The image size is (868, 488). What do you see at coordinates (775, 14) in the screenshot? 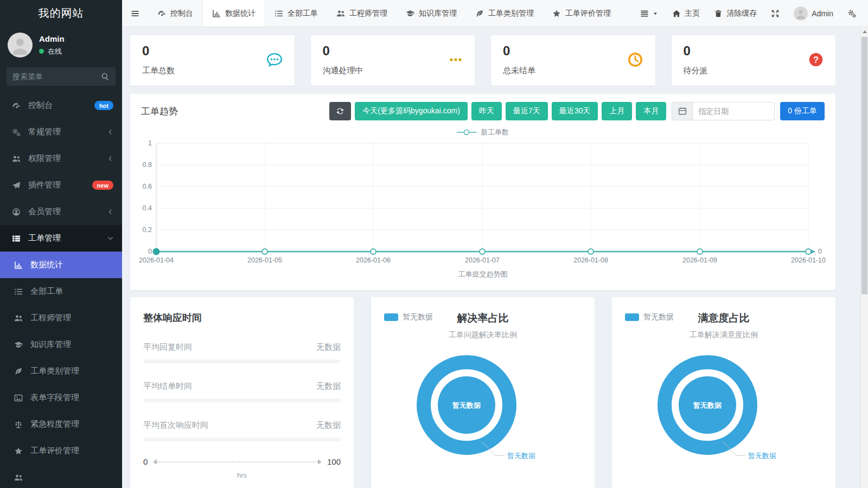
I see `nav-fullscreen` at bounding box center [775, 14].